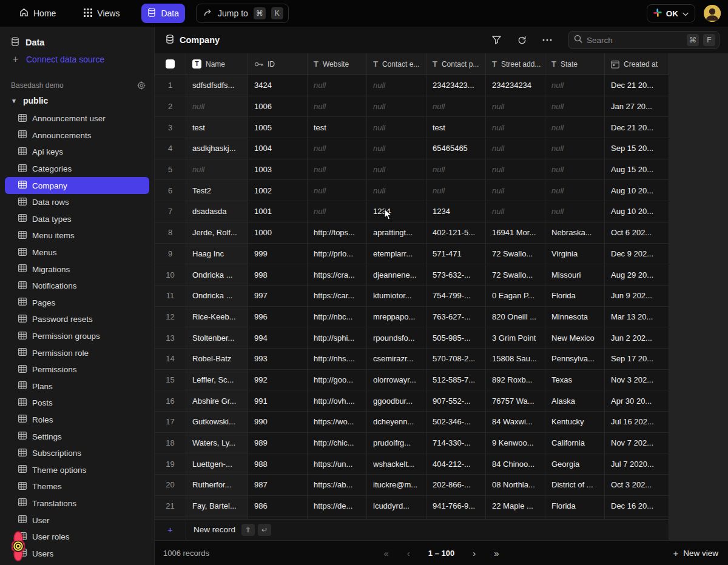  What do you see at coordinates (637, 381) in the screenshot?
I see `cell: Nov 3 202...` at bounding box center [637, 381].